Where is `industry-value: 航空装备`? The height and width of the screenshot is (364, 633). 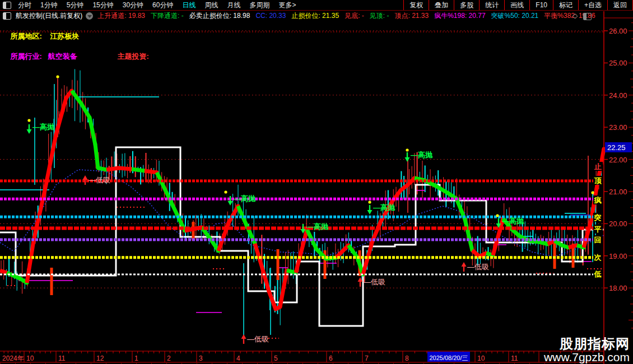
industry-value: 航空装备 is located at coordinates (63, 56).